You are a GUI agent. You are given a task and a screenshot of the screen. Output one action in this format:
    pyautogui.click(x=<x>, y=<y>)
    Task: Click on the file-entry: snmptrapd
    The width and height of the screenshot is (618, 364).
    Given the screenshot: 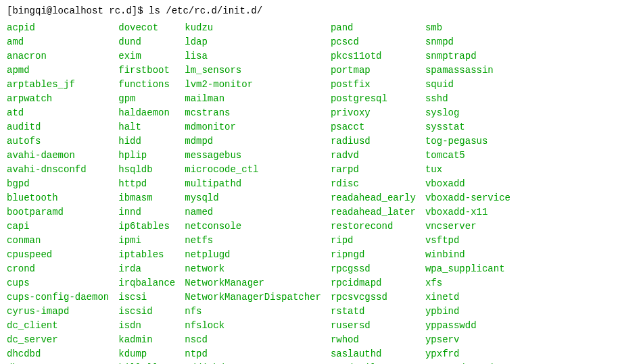 What is the action you would take?
    pyautogui.click(x=468, y=57)
    